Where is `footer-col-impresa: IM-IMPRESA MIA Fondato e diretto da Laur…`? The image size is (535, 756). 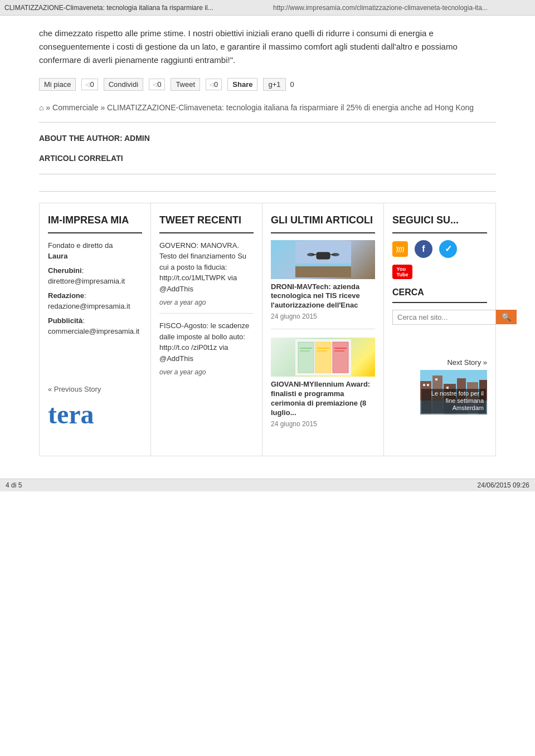
footer-col-impresa: IM-IMPRESA MIA Fondato e diretto da Laur… is located at coordinates (95, 330).